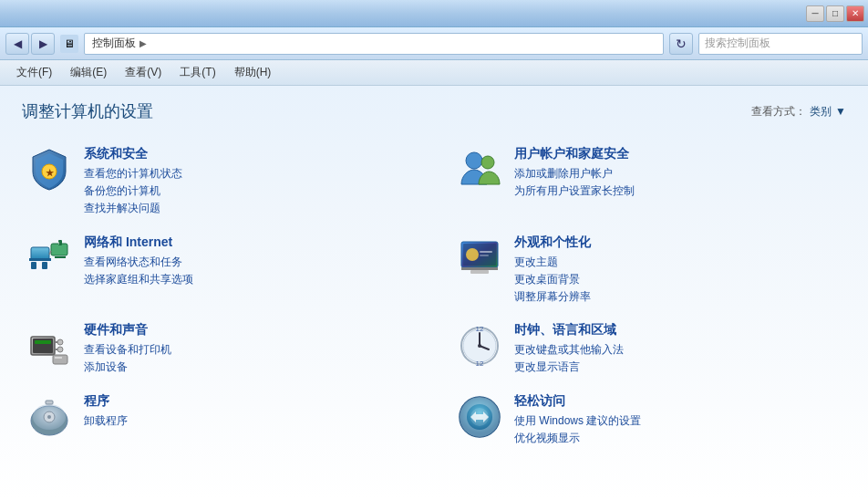 The width and height of the screenshot is (868, 500). What do you see at coordinates (248, 182) in the screenshot?
I see `category-text-security: 系统和安全查看您的计算机状态备份您的计算机查找并解决问题` at bounding box center [248, 182].